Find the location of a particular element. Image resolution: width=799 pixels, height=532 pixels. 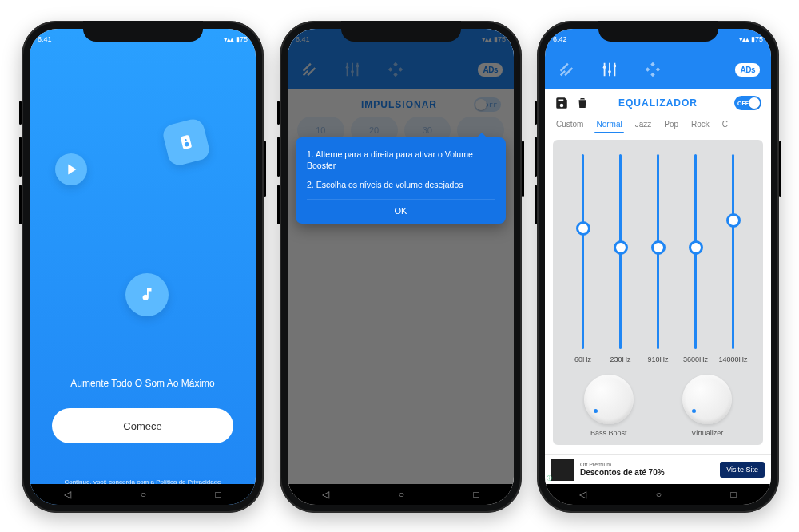

preset-tab: Rock is located at coordinates (700, 125).